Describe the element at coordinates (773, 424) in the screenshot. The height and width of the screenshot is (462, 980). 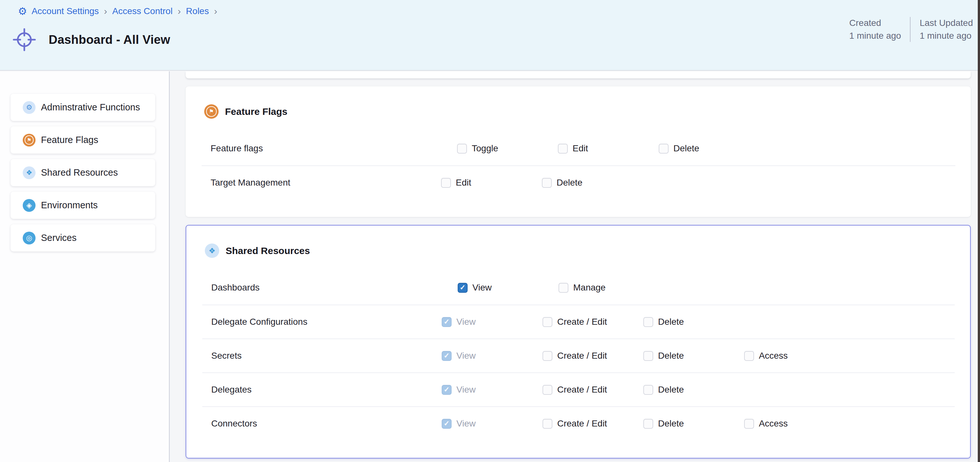
I see `permission-label: Access` at that location.